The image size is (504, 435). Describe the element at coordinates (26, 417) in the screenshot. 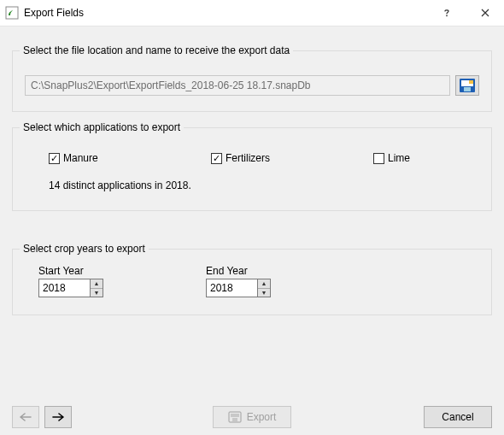

I see `arrow-left-icon` at that location.